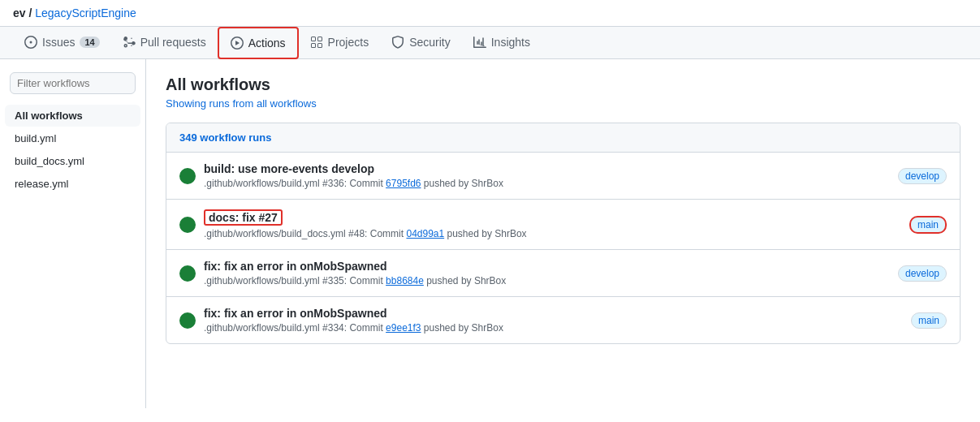  Describe the element at coordinates (294, 328) in the screenshot. I see `run-meta-prefix: .github/workflows/build.yml #334: Commit` at that location.